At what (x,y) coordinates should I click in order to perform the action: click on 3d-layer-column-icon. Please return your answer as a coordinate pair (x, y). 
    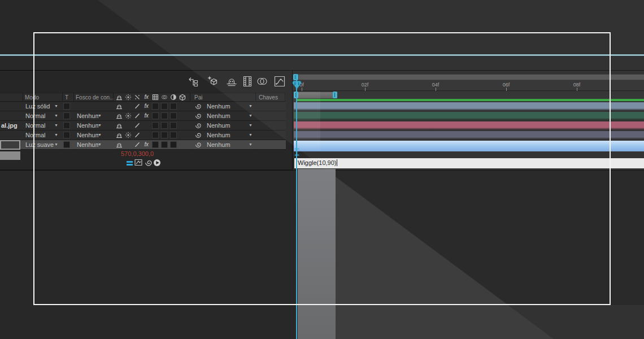
    Looking at the image, I should click on (182, 97).